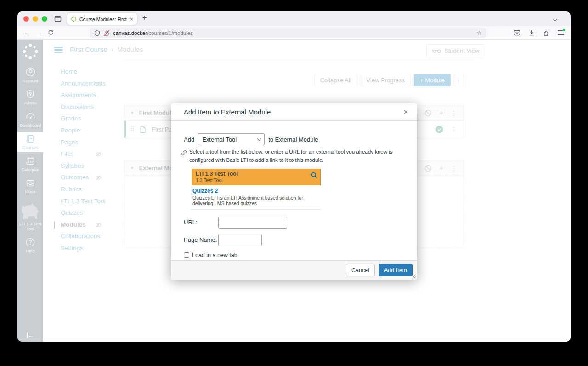 This screenshot has width=588, height=366. I want to click on reload-icon, so click(51, 32).